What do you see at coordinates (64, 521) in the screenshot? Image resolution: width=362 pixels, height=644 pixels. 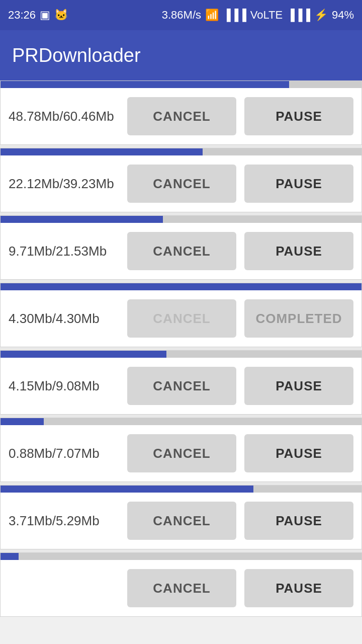 I see `file-size-label: 3.71Mb/5.29Mb` at bounding box center [64, 521].